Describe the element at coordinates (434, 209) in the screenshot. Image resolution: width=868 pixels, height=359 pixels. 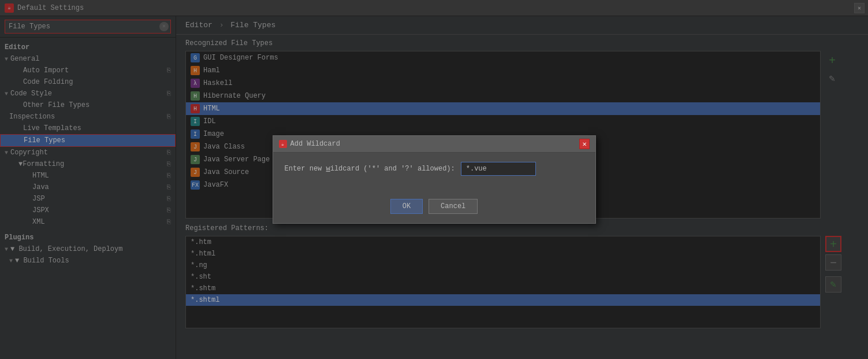
I see `dialog-footer: OK Cancel` at that location.